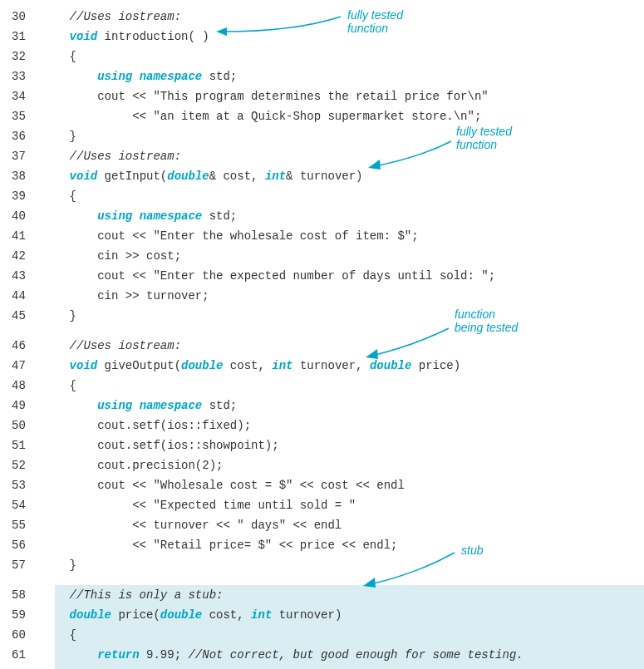  I want to click on code-line: 49 using namespace std;, so click(326, 406).